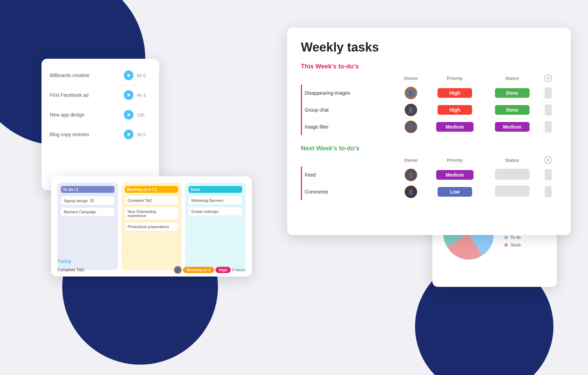 This screenshot has width=588, height=375. I want to click on kanban-item: Banners Campaign, so click(88, 212).